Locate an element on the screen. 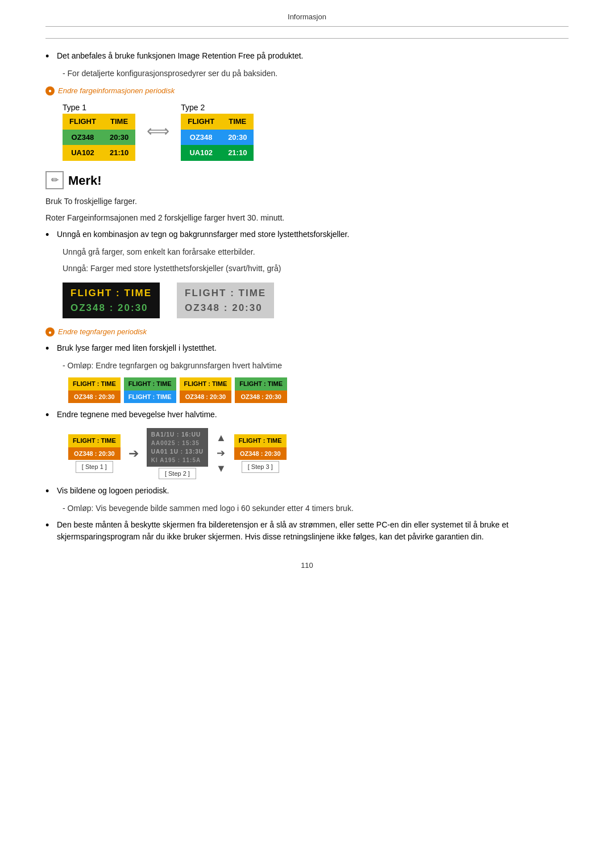  rot-cell-2-1: FLIGHT : TIME is located at coordinates (150, 384).